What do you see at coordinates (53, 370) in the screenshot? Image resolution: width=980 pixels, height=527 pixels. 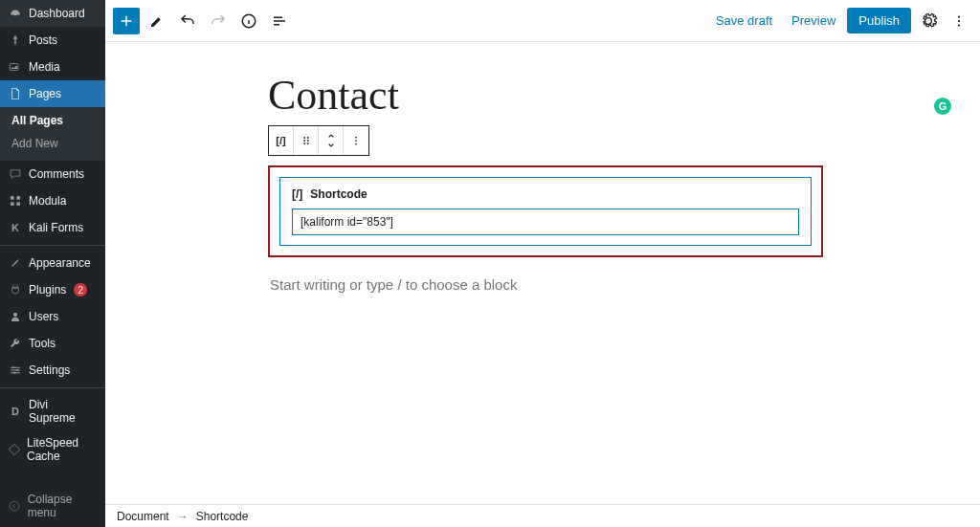 I see `sidebar-item-settings: Settings` at bounding box center [53, 370].